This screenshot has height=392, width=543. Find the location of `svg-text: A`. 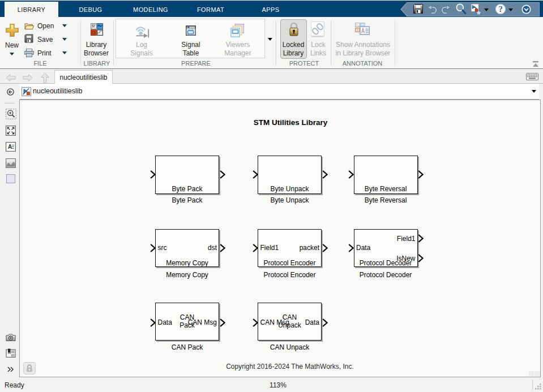

svg-text: A is located at coordinates (10, 147).